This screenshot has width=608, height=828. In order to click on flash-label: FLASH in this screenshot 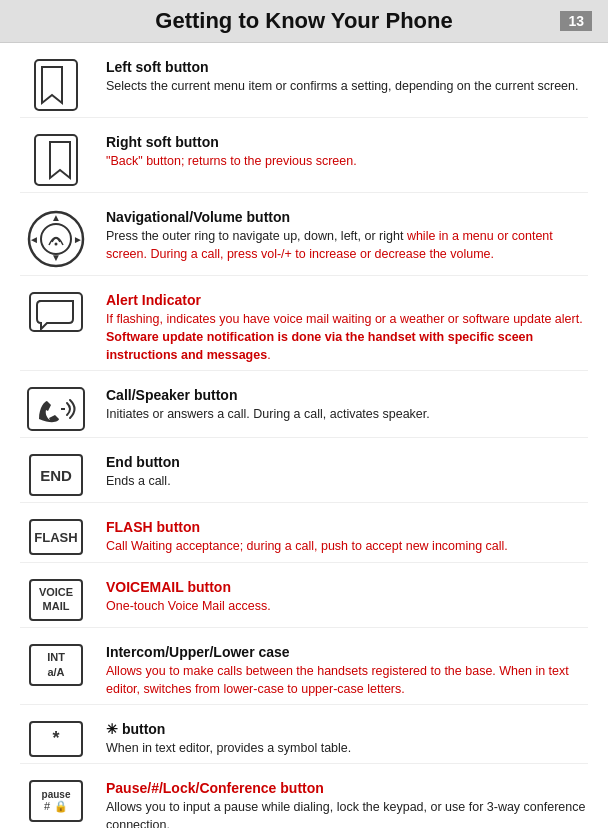, I will do `click(56, 538)`.